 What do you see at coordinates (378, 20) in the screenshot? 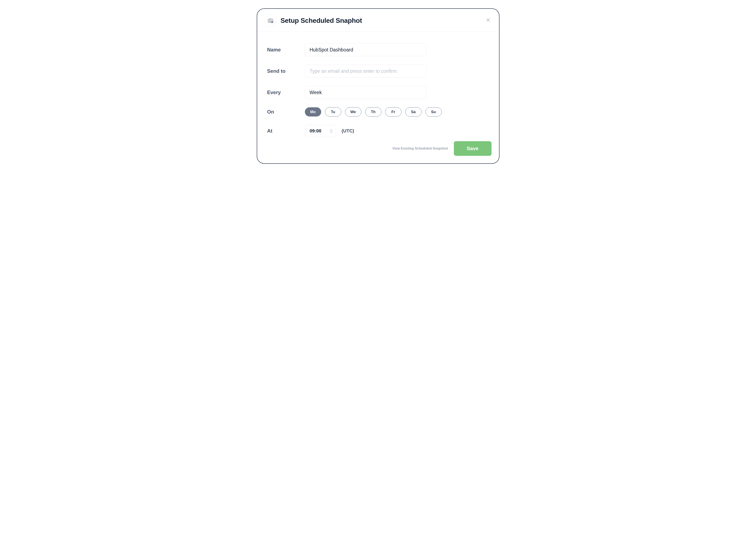
I see `modal-header: Setup Scheduled Snaphot` at bounding box center [378, 20].